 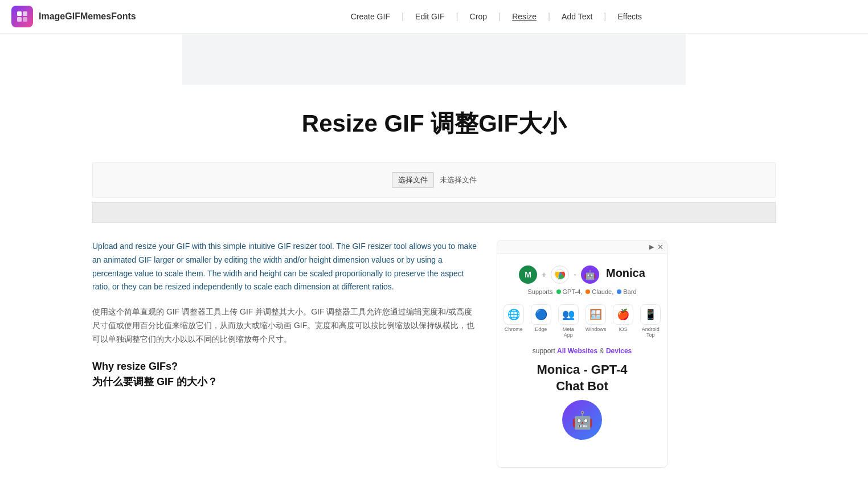 What do you see at coordinates (458, 180) in the screenshot?
I see `file-name-display: 未选择文件` at bounding box center [458, 180].